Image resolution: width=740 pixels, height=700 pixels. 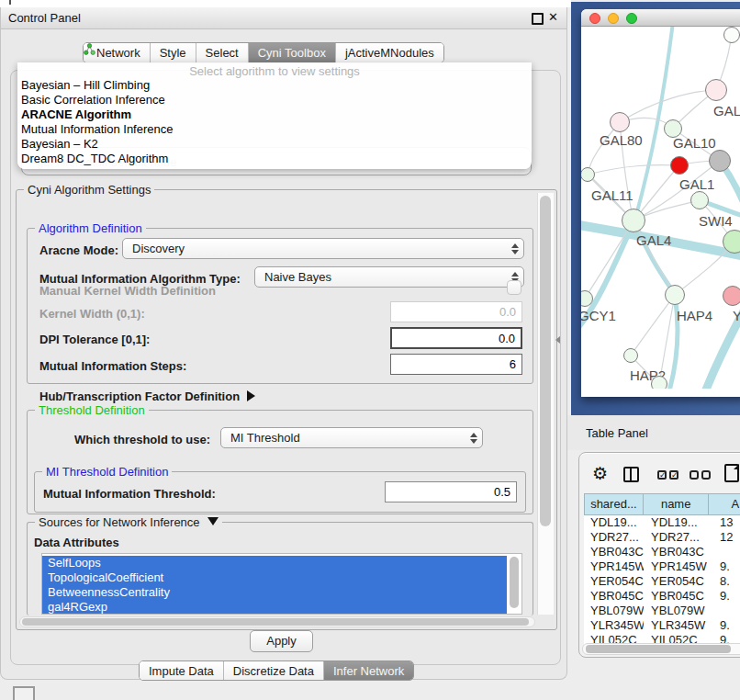 What do you see at coordinates (118, 53) in the screenshot?
I see `tab-label: Network` at bounding box center [118, 53].